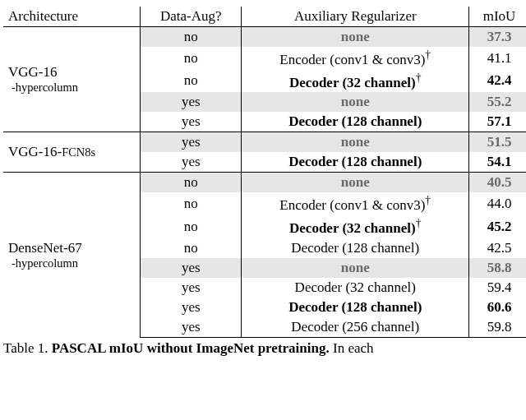 The image size is (526, 420). I want to click on arch-main: DenseNet-67, so click(72, 248).